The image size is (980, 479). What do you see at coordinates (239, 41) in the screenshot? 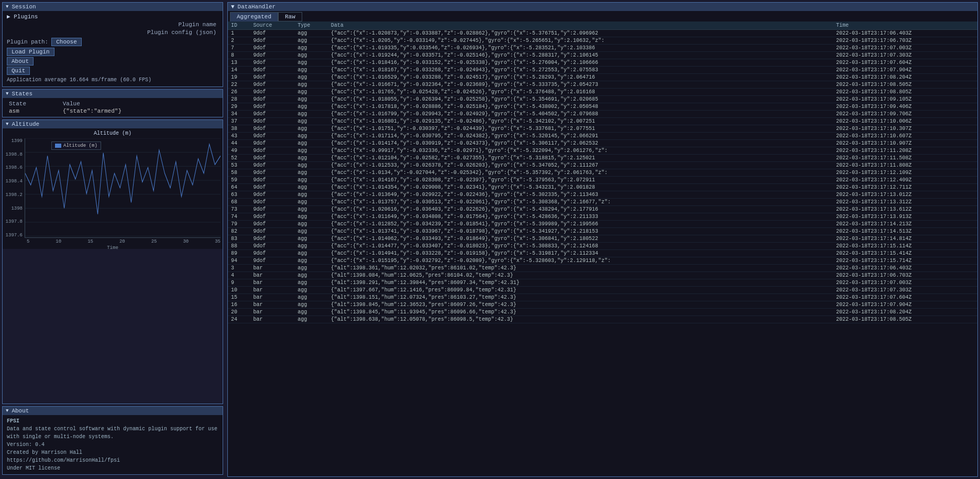
I see `cell-id: 2` at bounding box center [239, 41].